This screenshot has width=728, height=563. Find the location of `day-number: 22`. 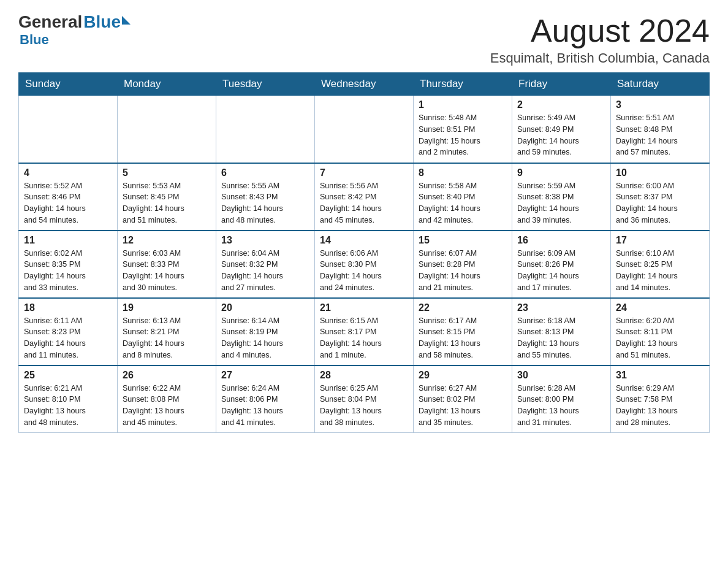

day-number: 22 is located at coordinates (463, 308).